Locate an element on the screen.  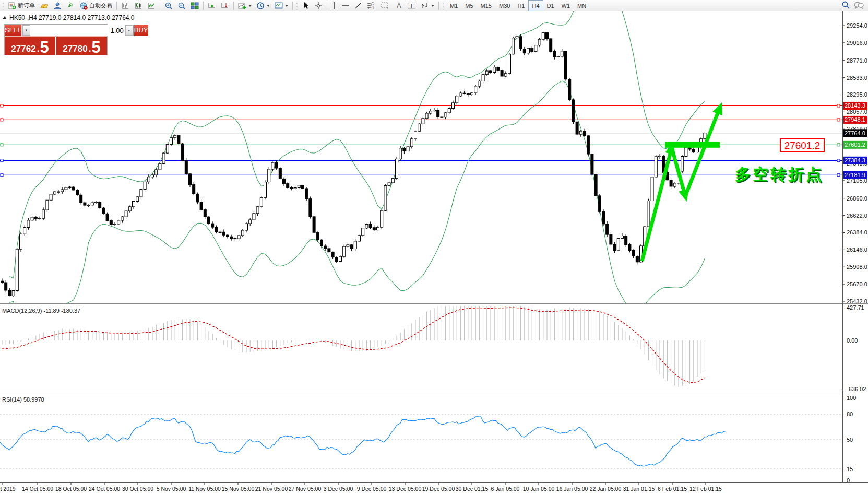
label-tool-button: T is located at coordinates (411, 6).